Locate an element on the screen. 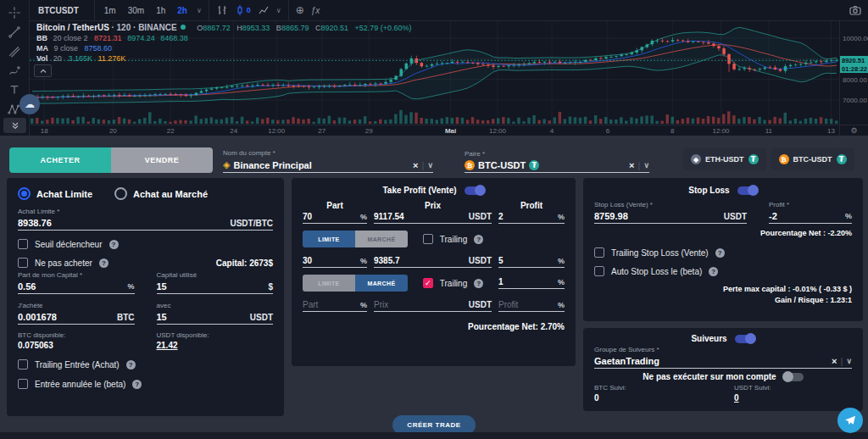 This screenshot has height=439, width=868. pair-field: Paire * ₿ BTC-USDT ₮ × | ∨ is located at coordinates (557, 161).